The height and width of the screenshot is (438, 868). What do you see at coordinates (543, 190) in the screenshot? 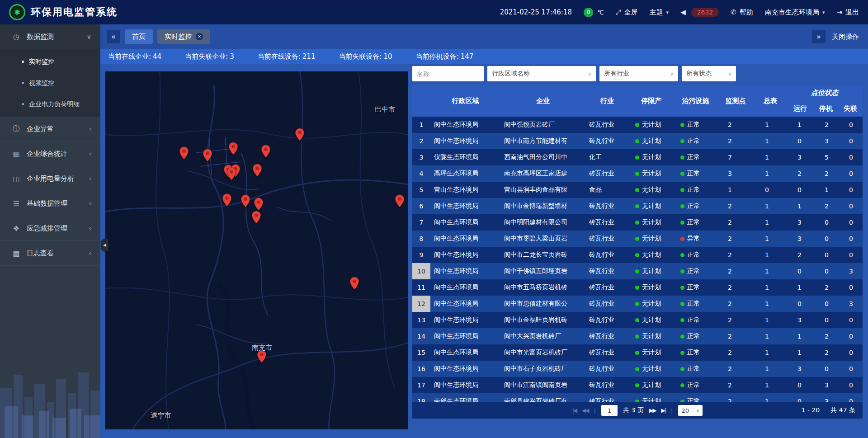
I see `cell-company: 营山县润丰肉食品有限` at bounding box center [543, 190].